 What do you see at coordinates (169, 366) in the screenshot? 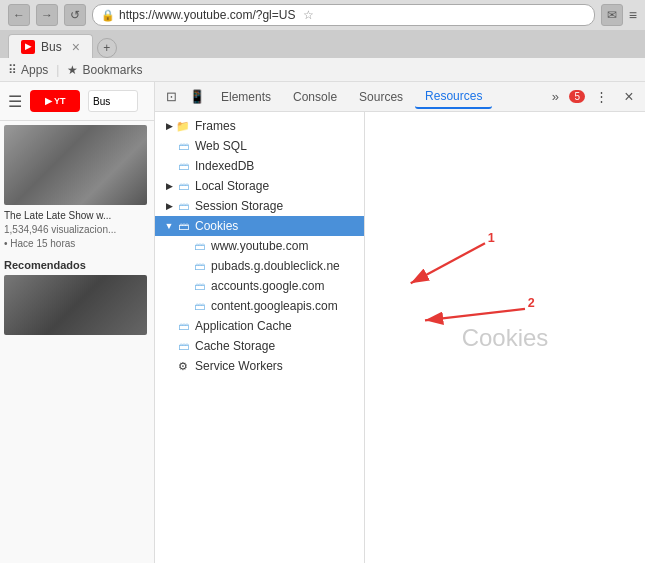
I see `arrow-serviceworkers` at bounding box center [169, 366].